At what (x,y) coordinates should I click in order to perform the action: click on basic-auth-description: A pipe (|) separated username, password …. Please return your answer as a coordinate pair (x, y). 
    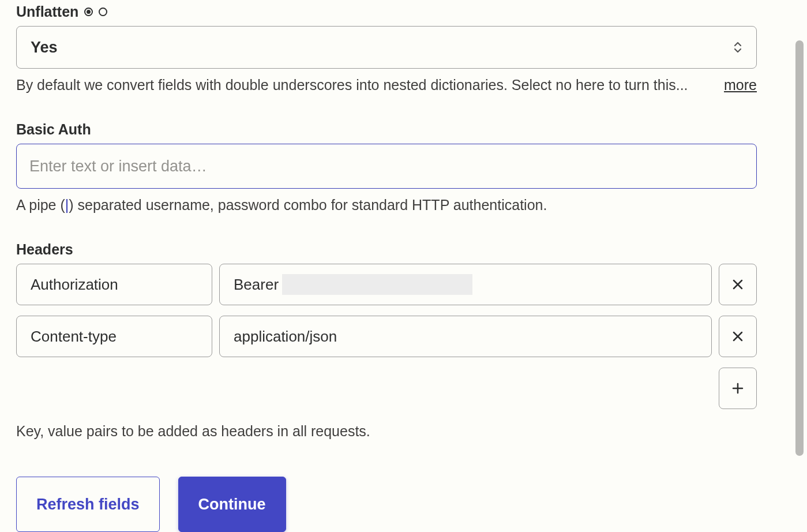
    Looking at the image, I should click on (386, 205).